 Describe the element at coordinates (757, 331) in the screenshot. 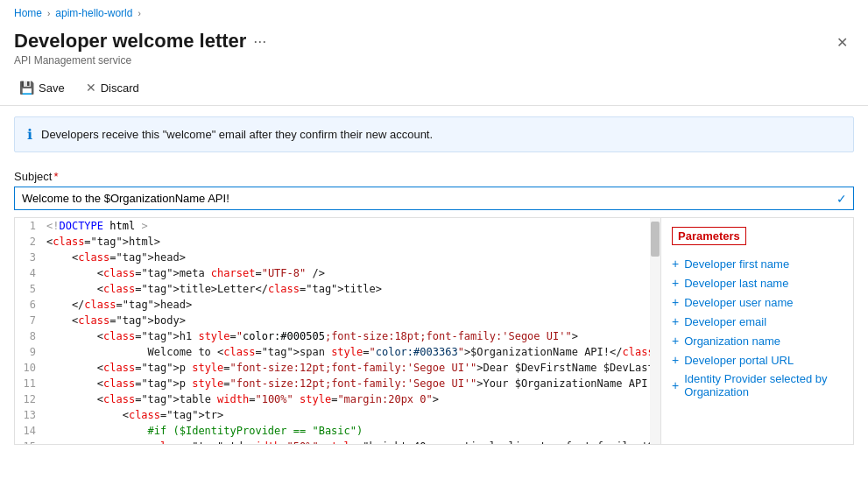

I see `params-panel: Parameters +Developer first name+Develop…` at that location.